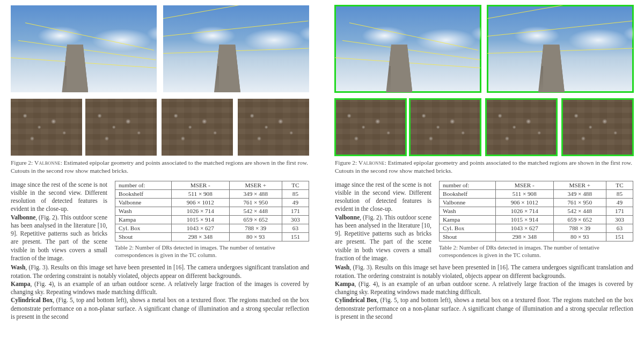 The height and width of the screenshot is (359, 644). What do you see at coordinates (370, 127) in the screenshot?
I see `fig-tile-wall-1-annotated` at bounding box center [370, 127].